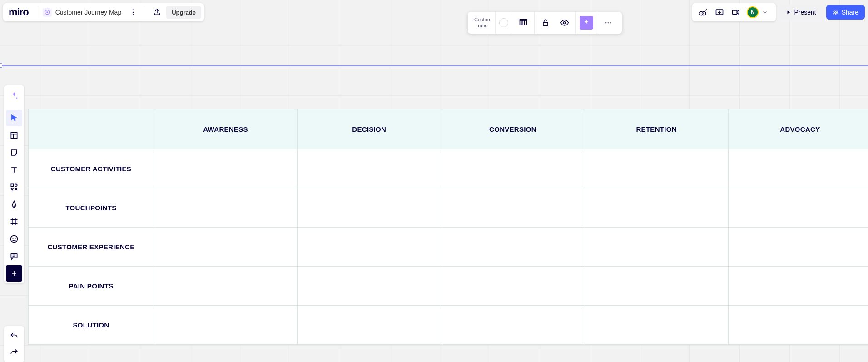 The image size is (868, 362). Describe the element at coordinates (14, 239) in the screenshot. I see `emoji-tool` at that location.